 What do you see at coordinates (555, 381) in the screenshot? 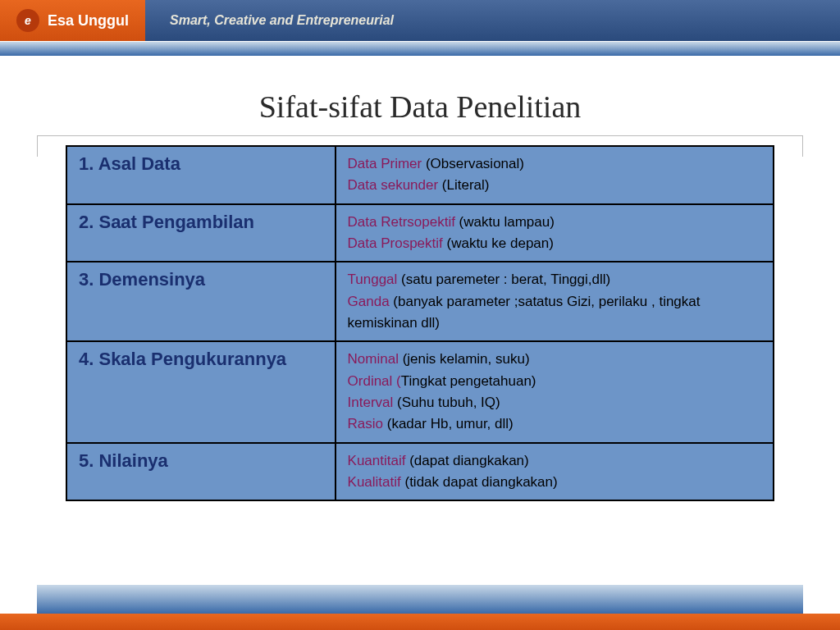
I see `detail-line: Ordinal (Tingkat pengetahuan)` at bounding box center [555, 381].